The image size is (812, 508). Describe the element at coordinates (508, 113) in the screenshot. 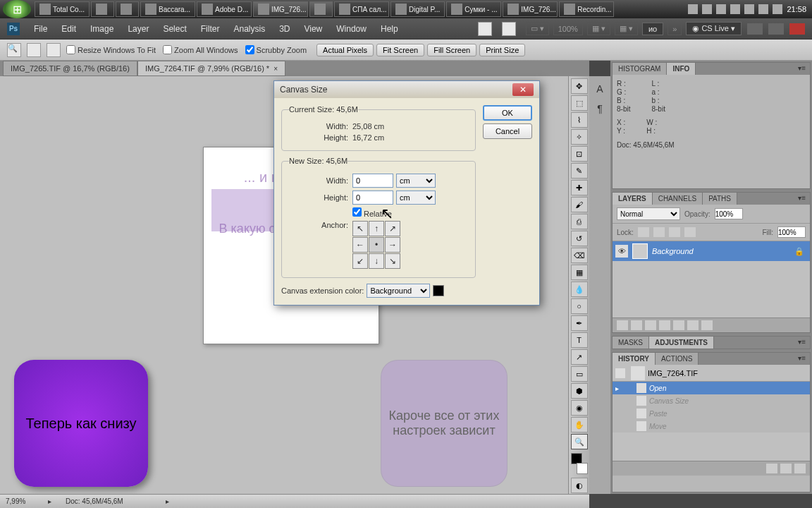

I see `ok-button: OK` at that location.